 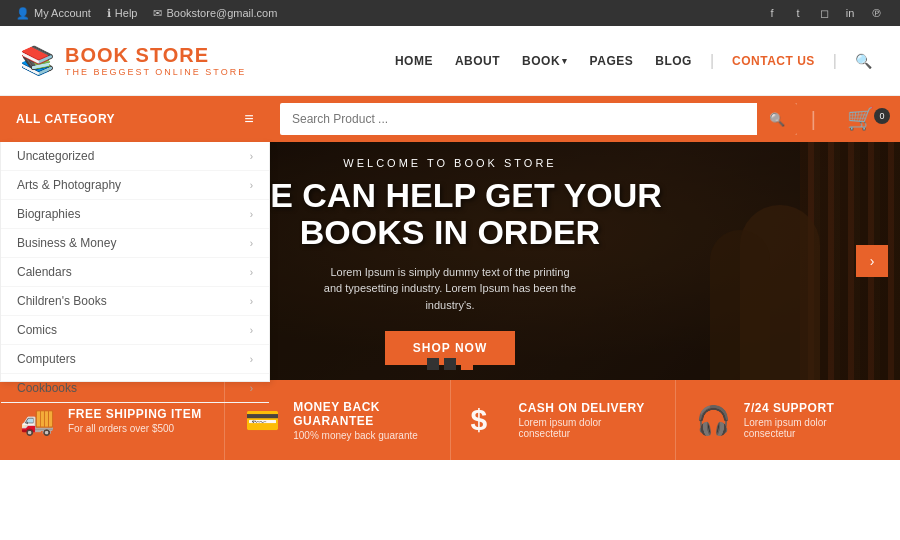 What do you see at coordinates (23, 14) in the screenshot?
I see `user-icon: 👤` at bounding box center [23, 14].